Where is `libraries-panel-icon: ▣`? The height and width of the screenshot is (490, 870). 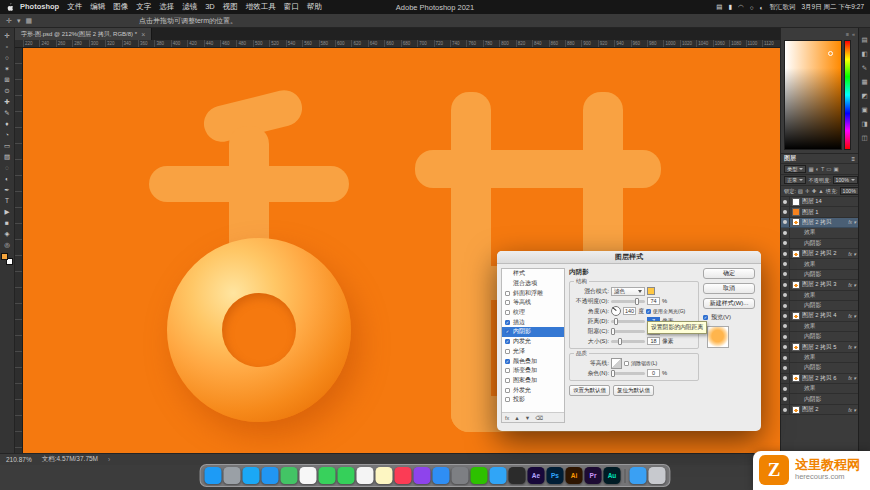
libraries-panel-icon: ▣ is located at coordinates (864, 110).